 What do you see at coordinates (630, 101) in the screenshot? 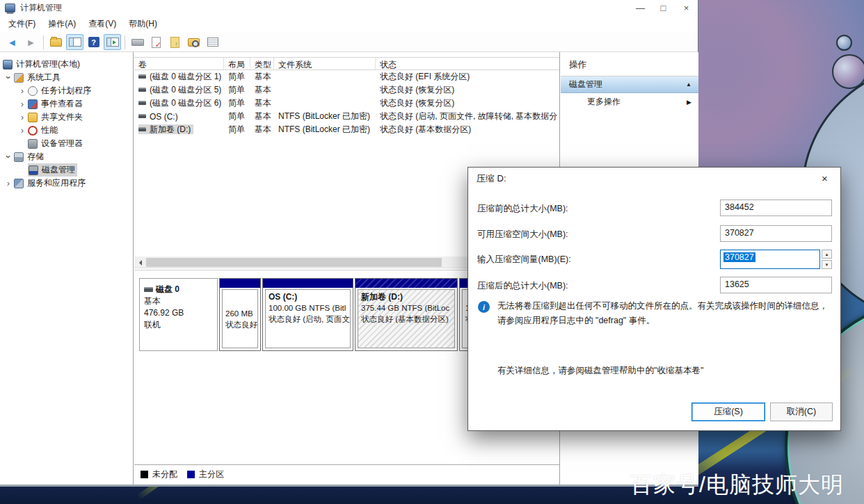
I see `more-actions-item: 更多操作` at bounding box center [630, 101].